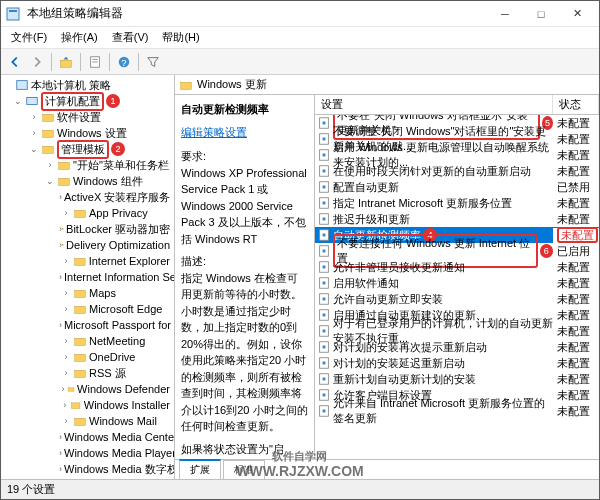 This screenshot has height=500, width=600. Describe the element at coordinates (434, 104) in the screenshot. I see `col-setting: 设置` at that location.